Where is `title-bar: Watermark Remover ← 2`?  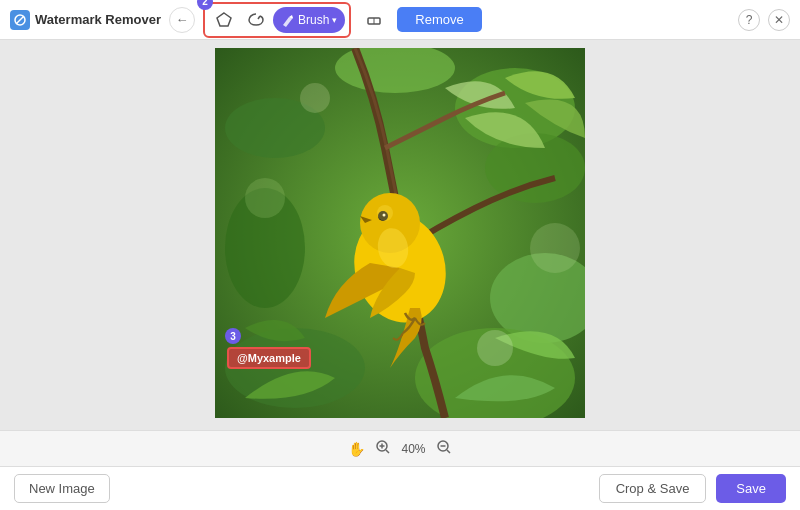
title-bar: Watermark Remover ← 2 is located at coordinates (400, 20).